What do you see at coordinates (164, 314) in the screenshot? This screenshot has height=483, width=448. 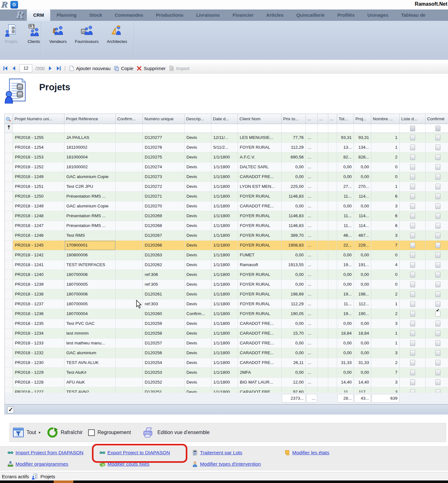 I see `cell-unique: D120260` at bounding box center [164, 314].